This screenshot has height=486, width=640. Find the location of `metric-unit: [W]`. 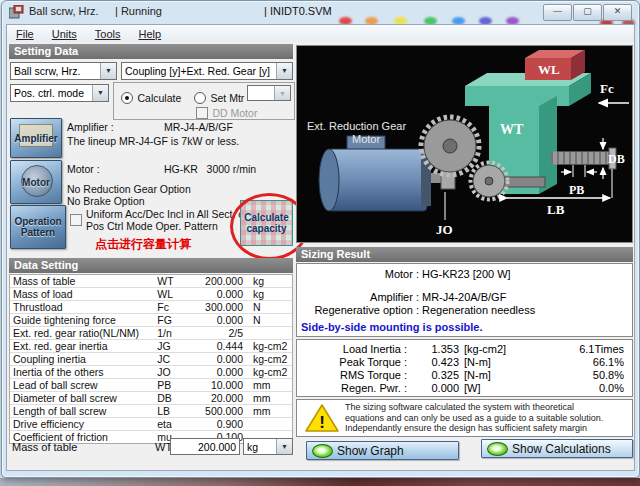

metric-unit: [W] is located at coordinates (496, 388).